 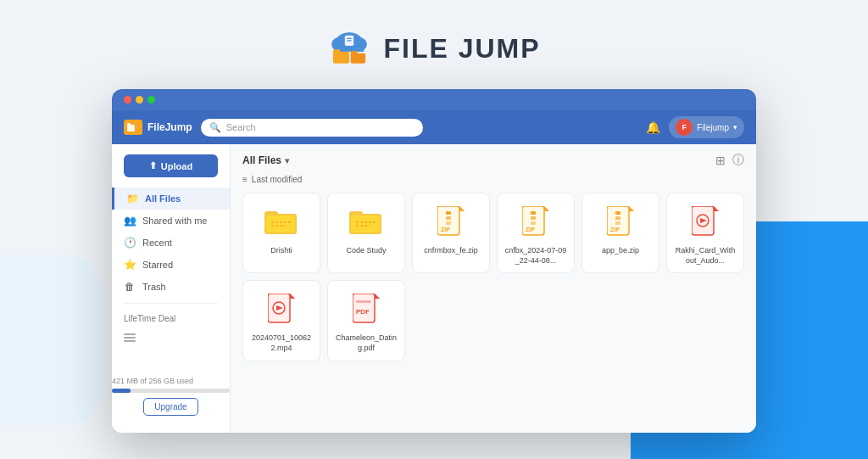 What do you see at coordinates (171, 166) in the screenshot?
I see `upload-button: ⬆ Upload` at bounding box center [171, 166].